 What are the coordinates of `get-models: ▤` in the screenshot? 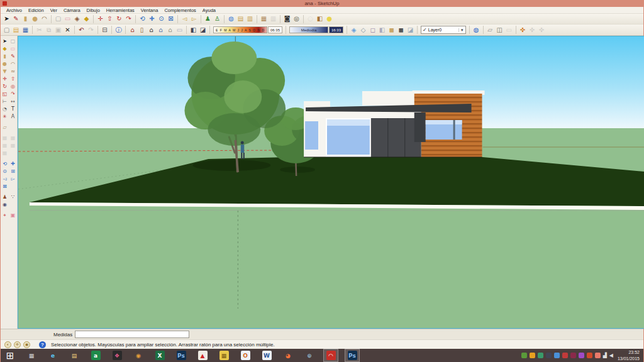 It's located at (240, 19).